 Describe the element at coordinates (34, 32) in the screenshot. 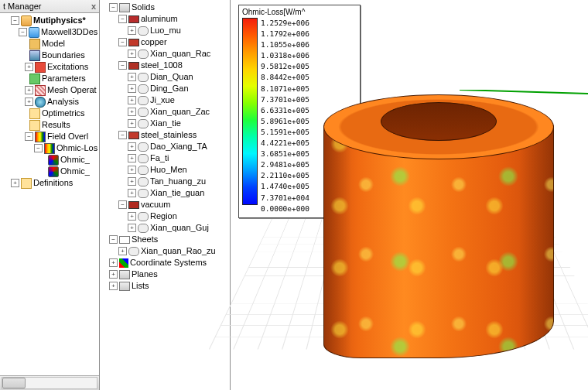

I see `design-icon` at that location.